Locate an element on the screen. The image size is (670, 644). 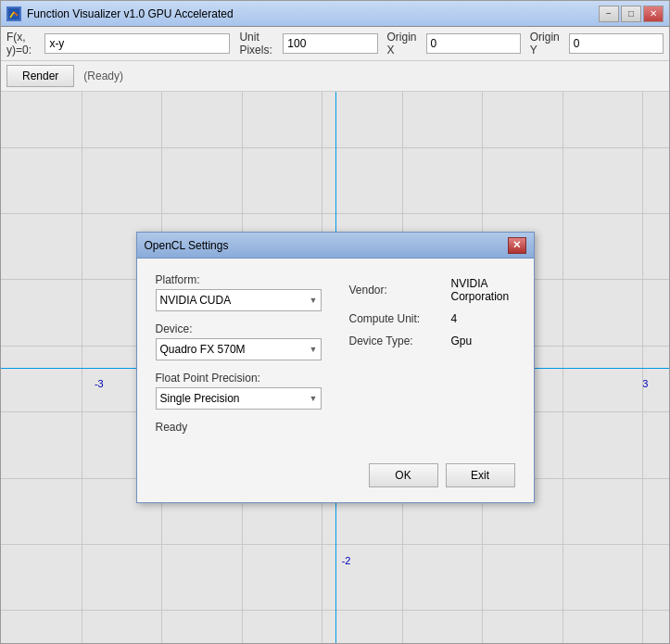
device-label: Device: is located at coordinates (239, 329).